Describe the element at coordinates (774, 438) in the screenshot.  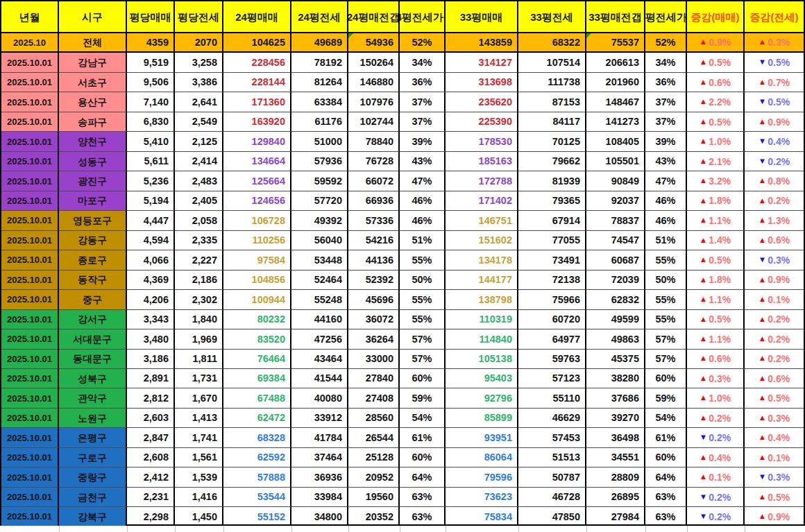
I see `cell-chg_jeonse: ▲0.4%` at that location.